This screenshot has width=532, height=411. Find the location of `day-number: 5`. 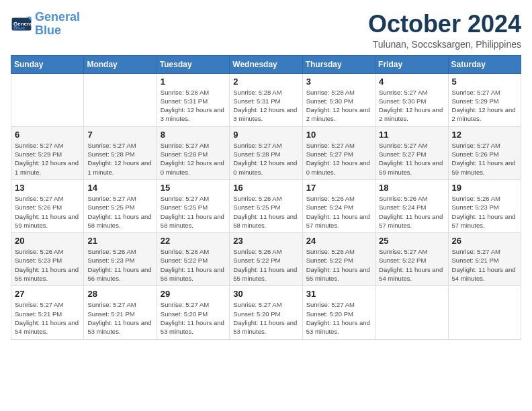

day-number: 5 is located at coordinates (485, 82).